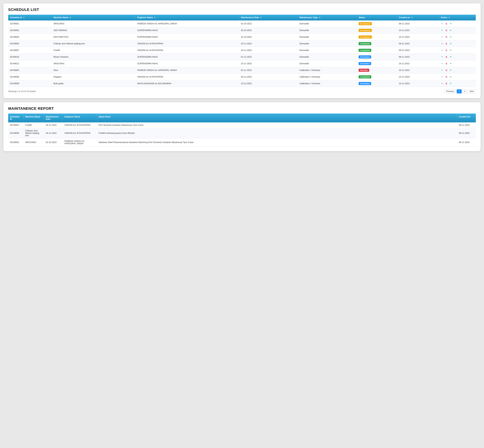  I want to click on col-status: Status, so click(377, 17).